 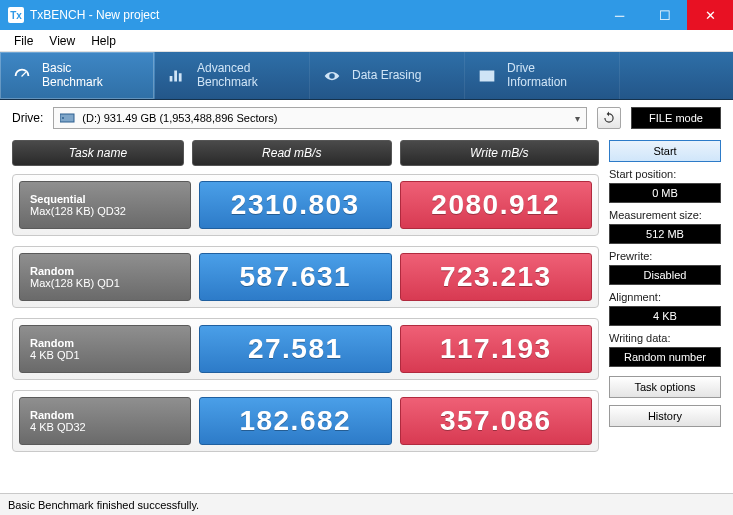 I want to click on chevron-down-icon: ▾, so click(x=578, y=118).